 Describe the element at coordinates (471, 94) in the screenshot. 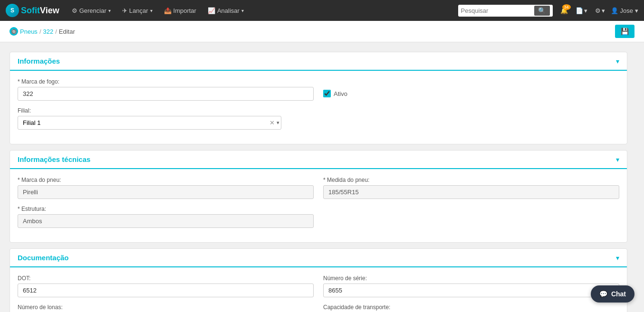

I see `ativo-wrapper: Ativo` at that location.